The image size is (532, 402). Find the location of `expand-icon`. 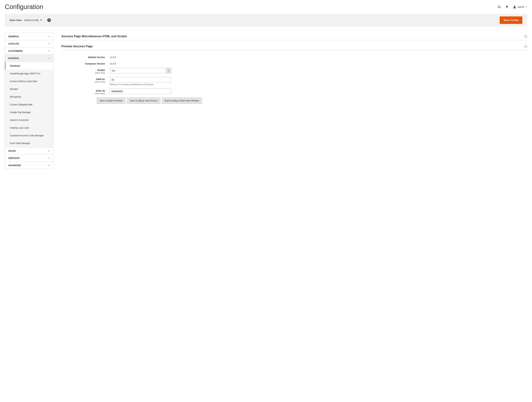

expand-icon is located at coordinates (526, 46).